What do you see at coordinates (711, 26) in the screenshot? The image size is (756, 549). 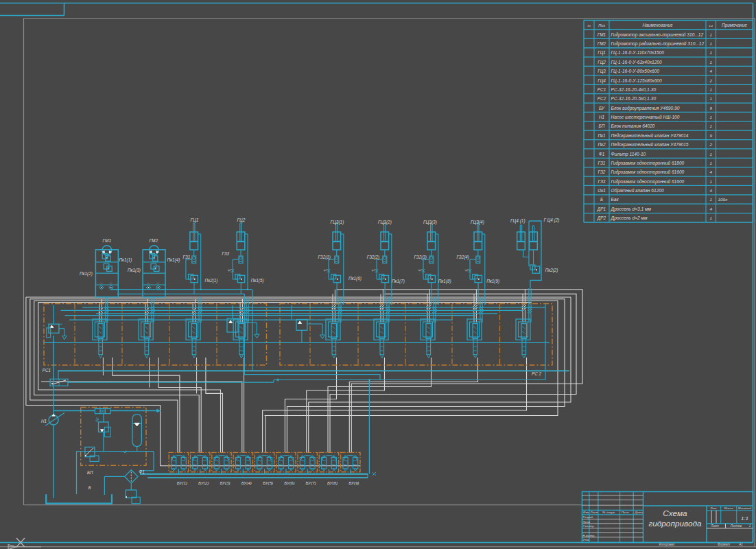 I see `svg-text: к-в` at bounding box center [711, 26].